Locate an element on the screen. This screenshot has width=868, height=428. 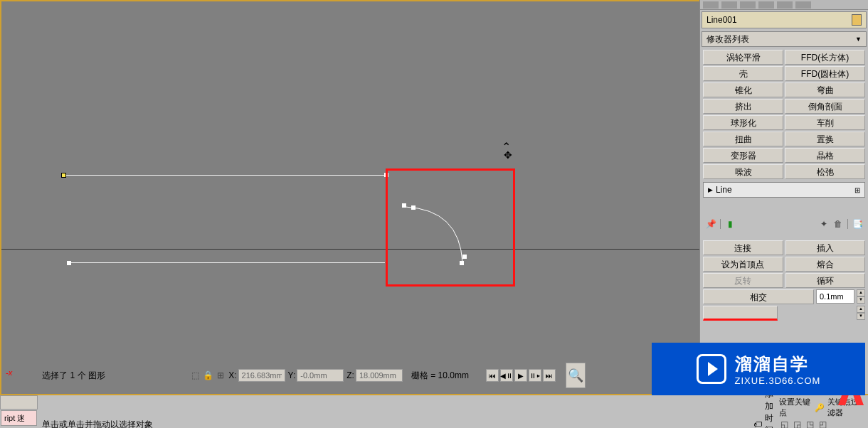
selection-status: 选择了 1 个 图形 is located at coordinates (113, 375).